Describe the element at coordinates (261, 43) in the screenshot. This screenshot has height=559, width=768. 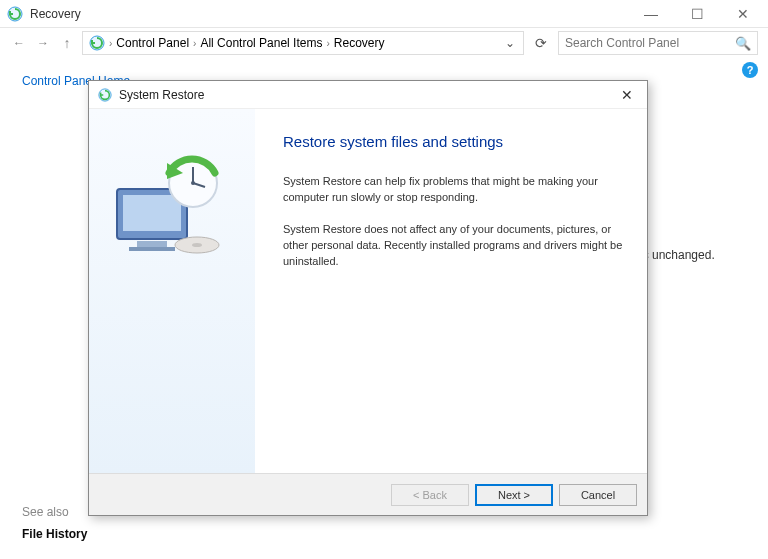
I see `breadcrumb-item: All Control Panel Items` at that location.